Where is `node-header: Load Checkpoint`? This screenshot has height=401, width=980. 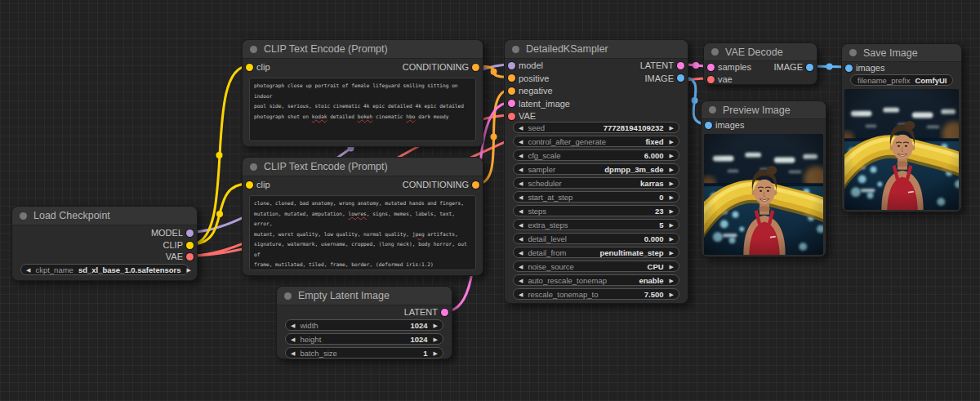 node-header: Load Checkpoint is located at coordinates (105, 216).